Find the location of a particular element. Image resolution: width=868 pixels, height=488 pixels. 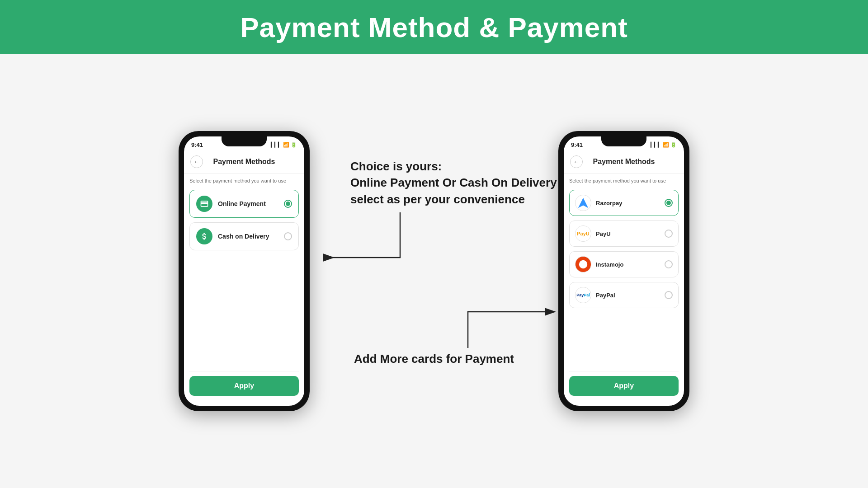

razorpay-label: Razorpay is located at coordinates (628, 203).